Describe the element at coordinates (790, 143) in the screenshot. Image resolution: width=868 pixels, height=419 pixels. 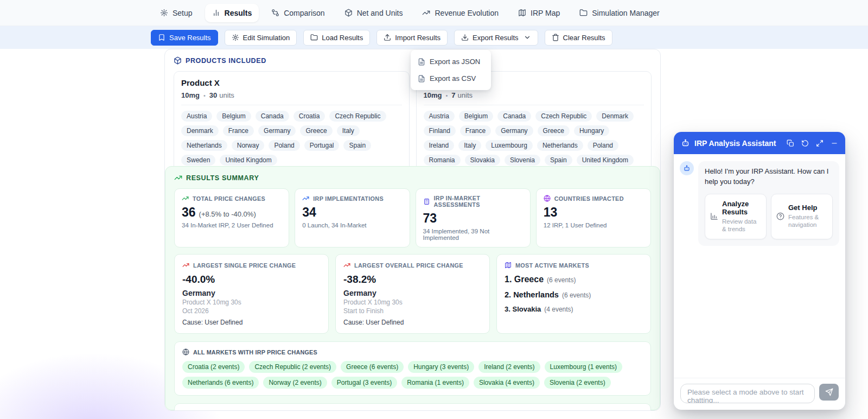
I see `copy-icon` at that location.